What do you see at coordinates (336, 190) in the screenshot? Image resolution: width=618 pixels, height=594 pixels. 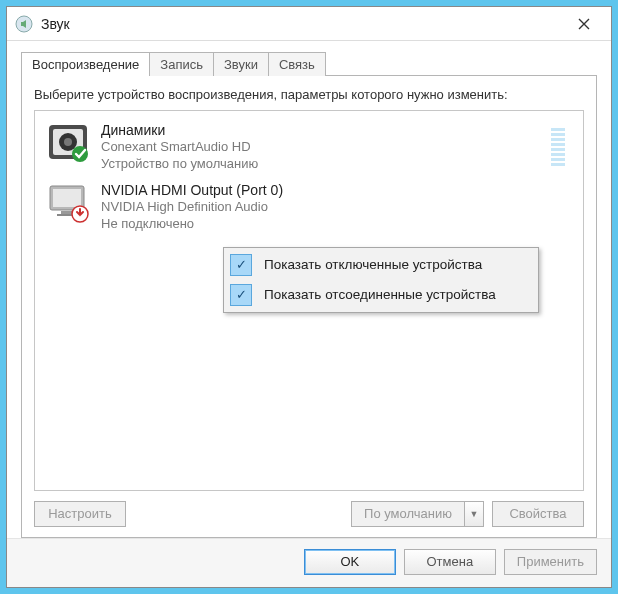 I see `device-name: NVIDIA HDMI Output (Port 0)` at bounding box center [336, 190].